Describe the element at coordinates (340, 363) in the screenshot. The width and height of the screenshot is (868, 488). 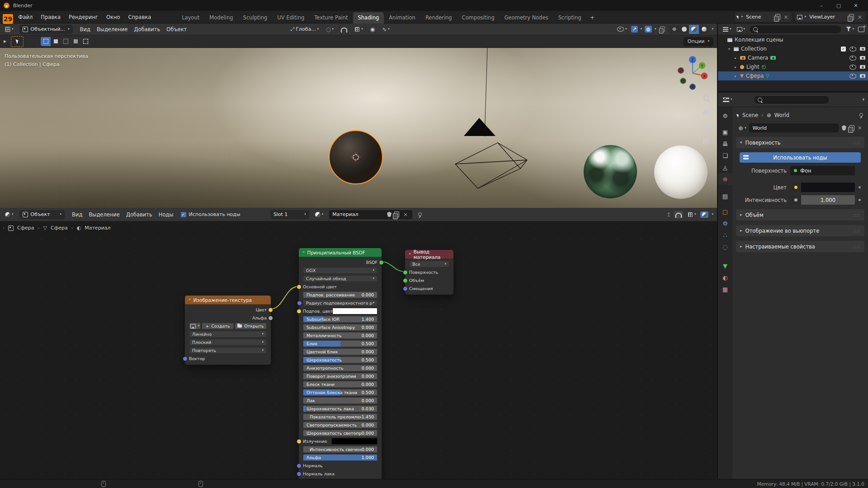
I see `node-principled-bsdf: ▾Принципиальный BSDFBSDFGGX▾Случайный об…` at that location.